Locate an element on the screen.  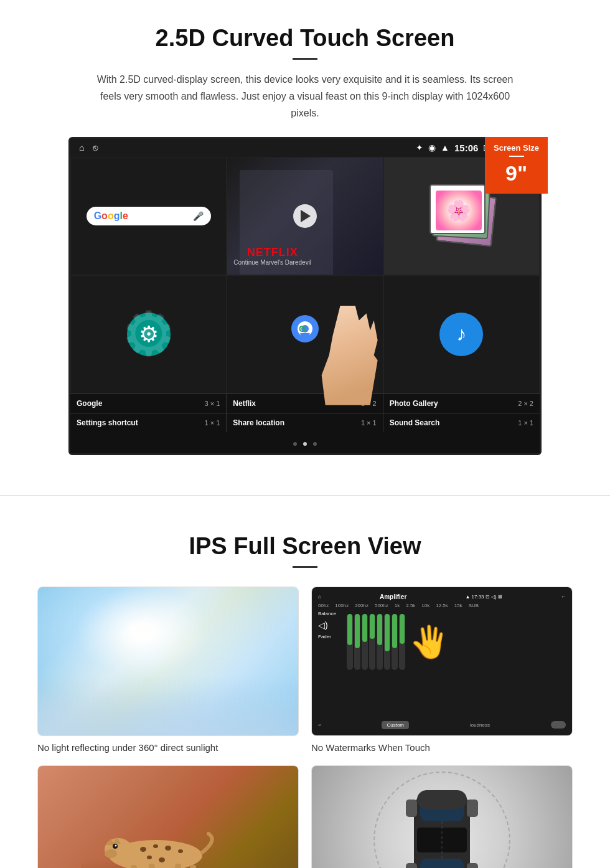
amp-custom-btn: Custom is located at coordinates (395, 725).